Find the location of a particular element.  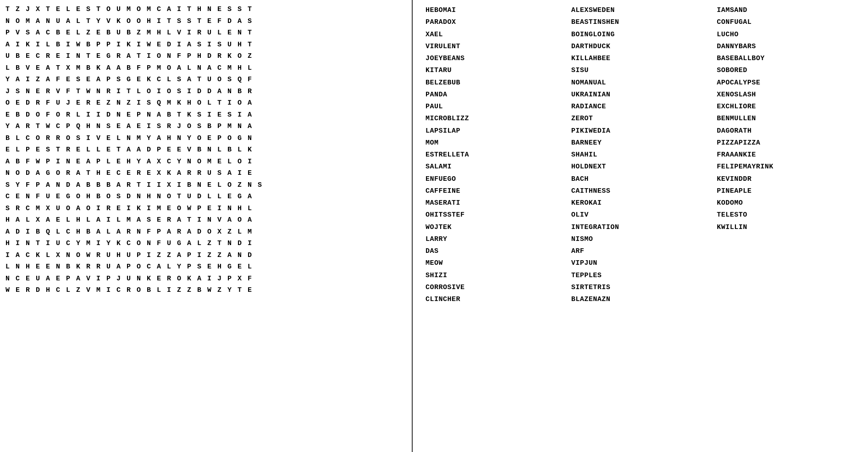

grid-row: A B F W P I N E A P L E H Y A X C Y N O … is located at coordinates (206, 162).